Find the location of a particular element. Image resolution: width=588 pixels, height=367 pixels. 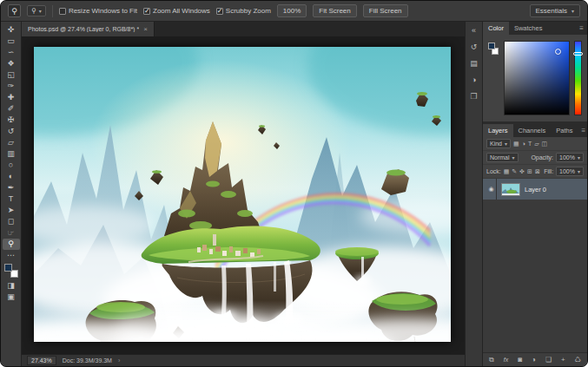

opacity-dropdown: 100% ▾ is located at coordinates (570, 158).